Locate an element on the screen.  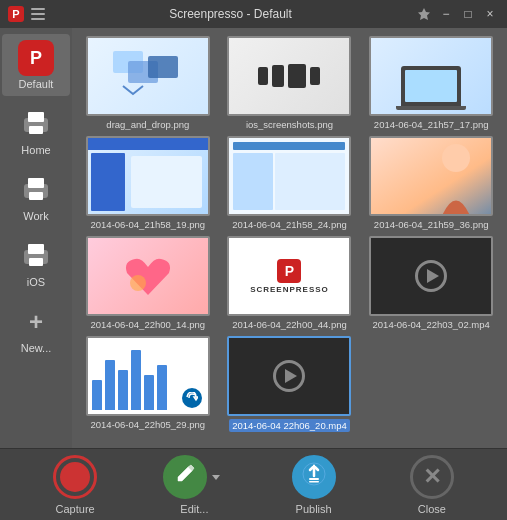
thumbnail-label: drag_and_drop.png is located at coordinates (148, 124).